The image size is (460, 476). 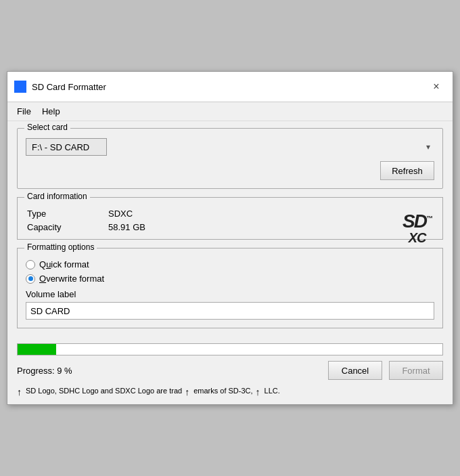 What do you see at coordinates (417, 221) in the screenshot?
I see `sdxc-top: SD™` at bounding box center [417, 221].